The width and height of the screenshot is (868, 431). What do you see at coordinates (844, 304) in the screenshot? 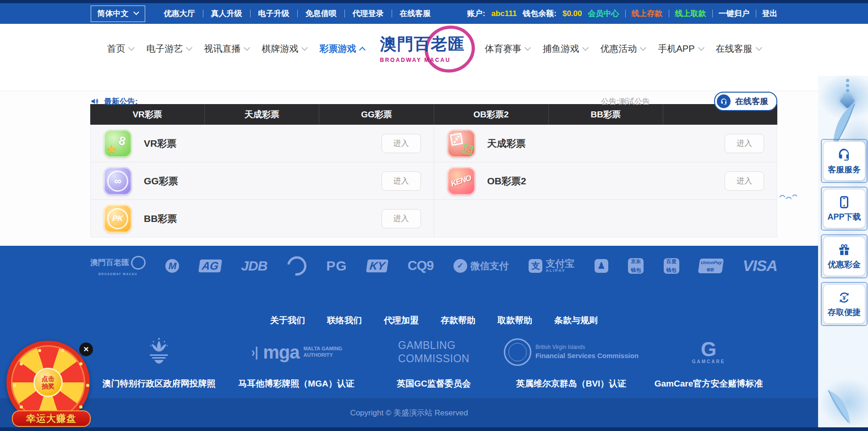
I see `float-button-deposit-withdraw: ¥ 存取便捷` at bounding box center [844, 304].